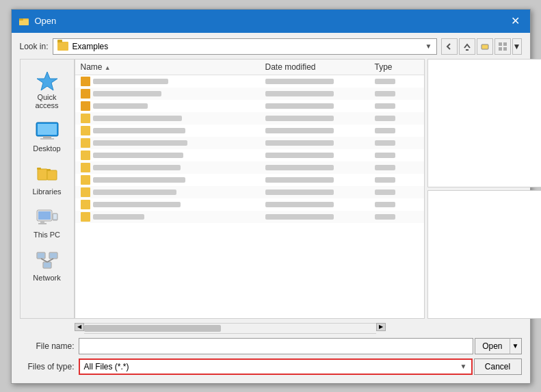  Describe the element at coordinates (47, 192) in the screenshot. I see `sidebar-item-libraries-label: Libraries` at that location.